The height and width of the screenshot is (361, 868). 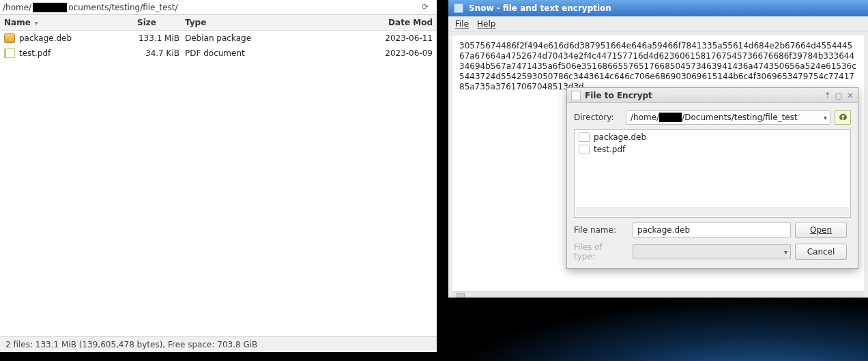 What do you see at coordinates (712, 96) in the screenshot?
I see `dialog-title-bar: File to Encrypt ⇡ ▢ ✕` at bounding box center [712, 96].